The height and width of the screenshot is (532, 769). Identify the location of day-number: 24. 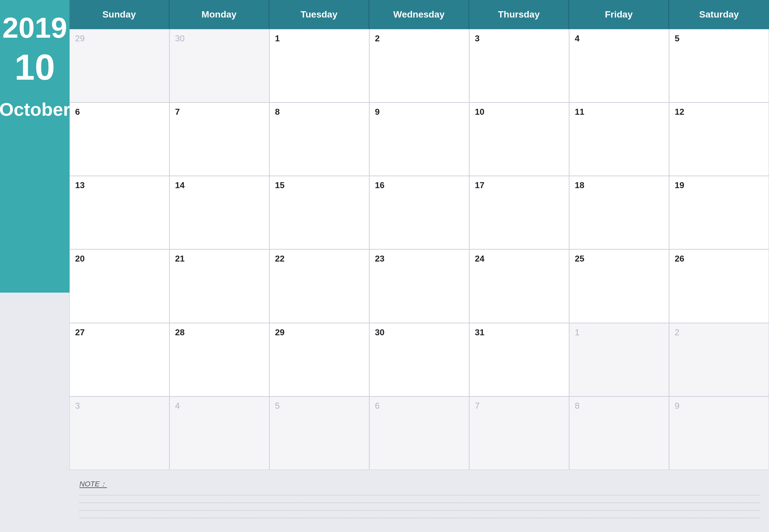
(519, 259).